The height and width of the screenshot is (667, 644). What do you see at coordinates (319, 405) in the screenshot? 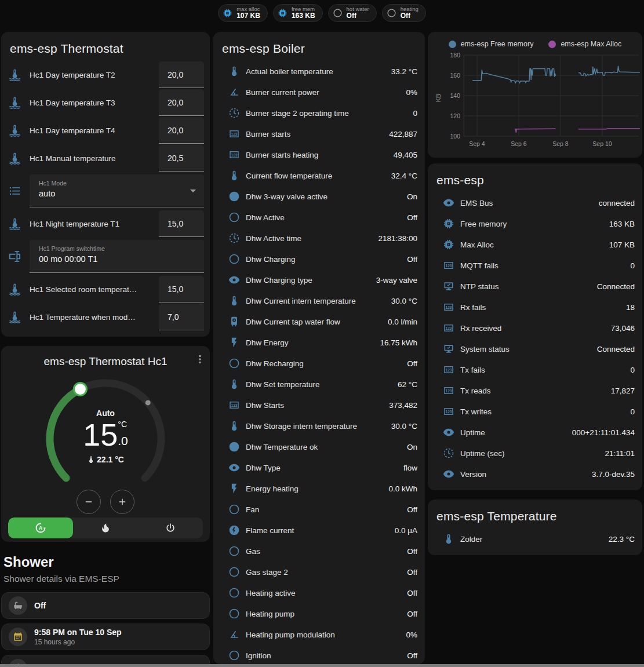
I see `entity-row: 123Dhw Starts373,482` at bounding box center [319, 405].